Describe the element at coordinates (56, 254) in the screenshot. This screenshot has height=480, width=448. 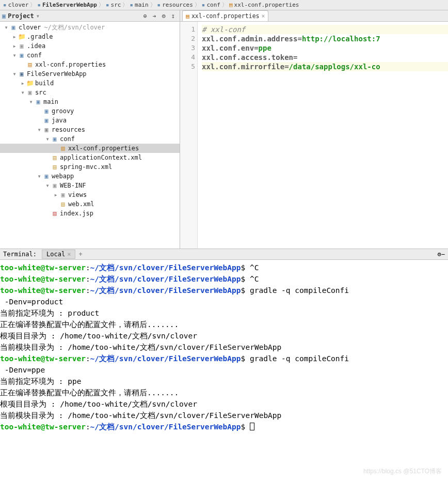
I see `terminal-tab-label: Local` at that location.